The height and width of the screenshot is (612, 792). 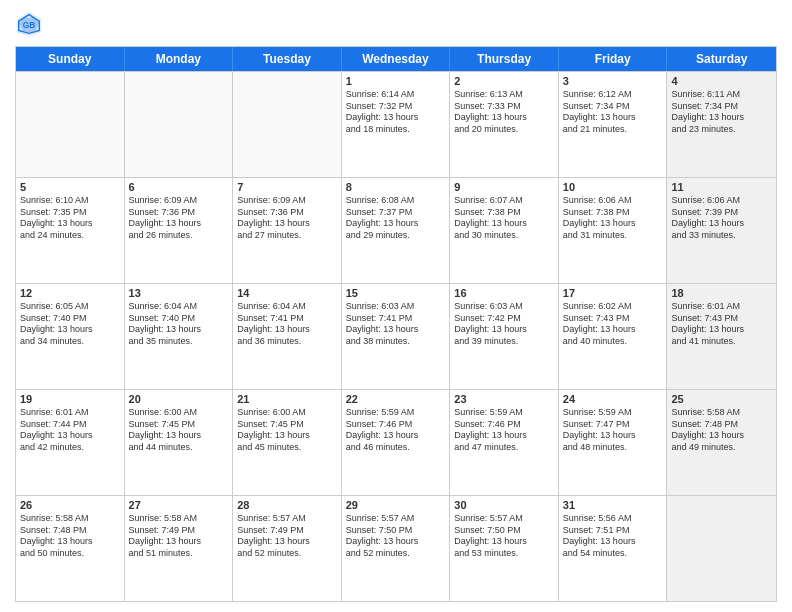 I want to click on day-number: 13, so click(x=179, y=293).